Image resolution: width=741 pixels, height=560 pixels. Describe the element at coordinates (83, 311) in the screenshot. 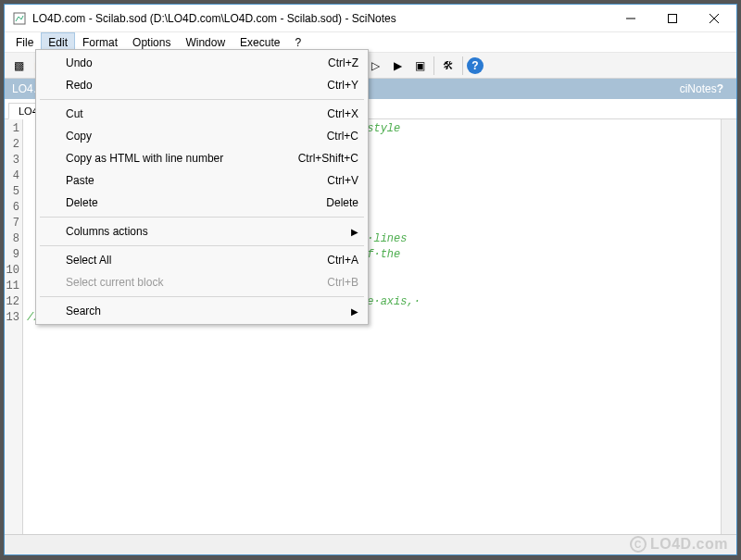

I see `menu-item-label: Search` at that location.